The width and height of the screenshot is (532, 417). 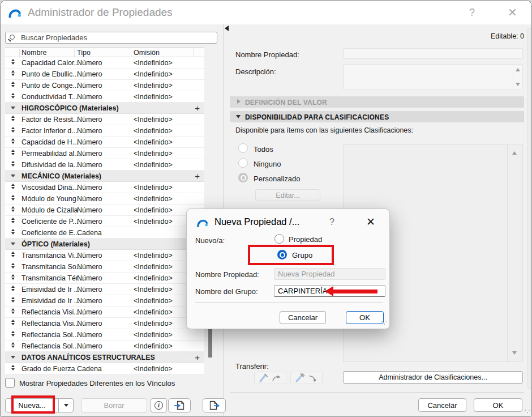 What do you see at coordinates (105, 131) in the screenshot?
I see `table-row: Factor Inferior d...Número<Indefinido>` at bounding box center [105, 131].